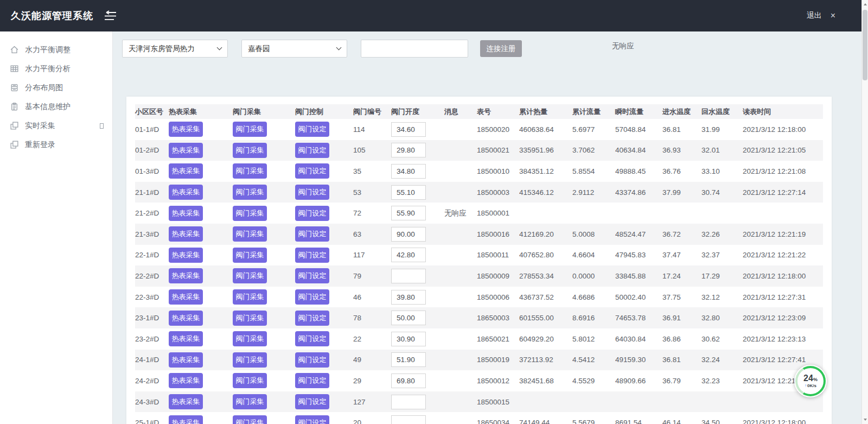 The width and height of the screenshot is (868, 424). Describe the element at coordinates (48, 69) in the screenshot. I see `sidebar-item-label: 水力平衡分析` at that location.